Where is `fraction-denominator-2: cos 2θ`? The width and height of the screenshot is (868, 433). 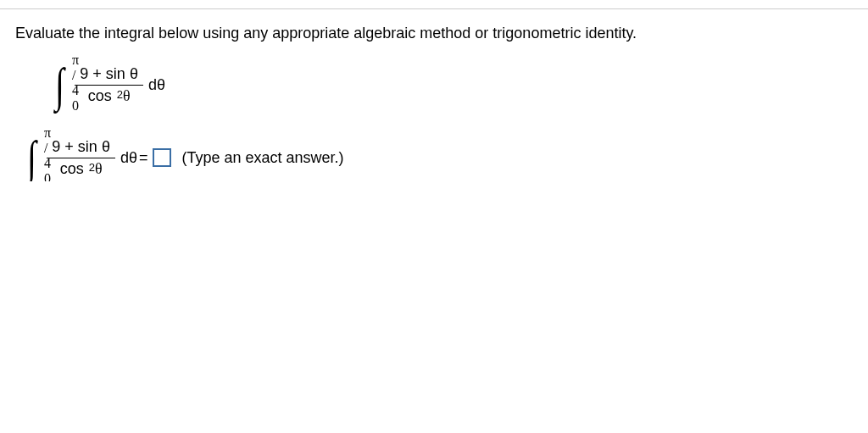
fraction-denominator-2: cos 2θ is located at coordinates (81, 168).